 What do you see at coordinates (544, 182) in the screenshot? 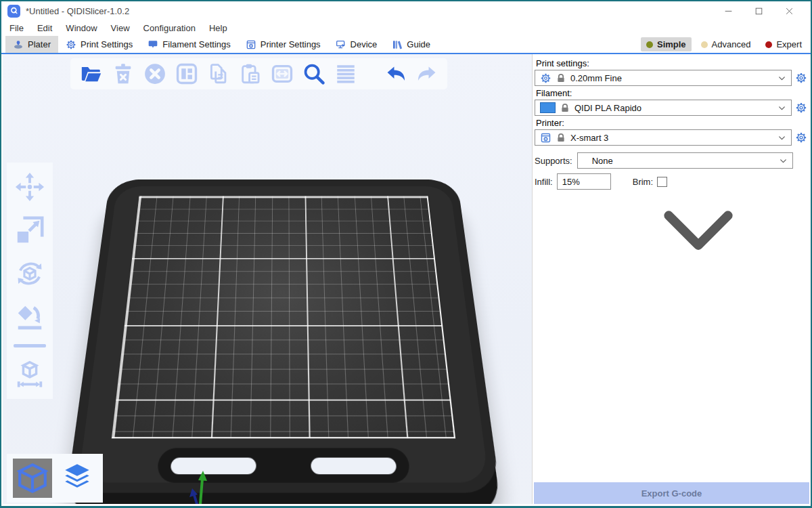
I see `infill-label: Infill:` at bounding box center [544, 182].